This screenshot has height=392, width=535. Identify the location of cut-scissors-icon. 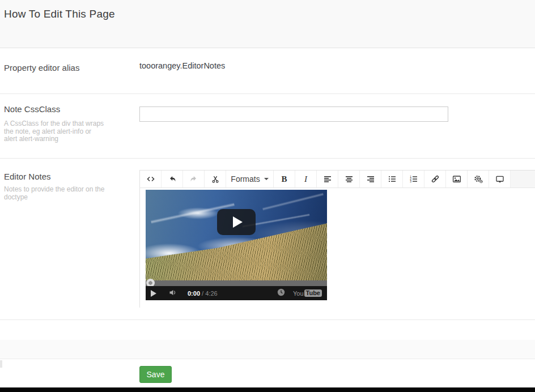
(215, 179).